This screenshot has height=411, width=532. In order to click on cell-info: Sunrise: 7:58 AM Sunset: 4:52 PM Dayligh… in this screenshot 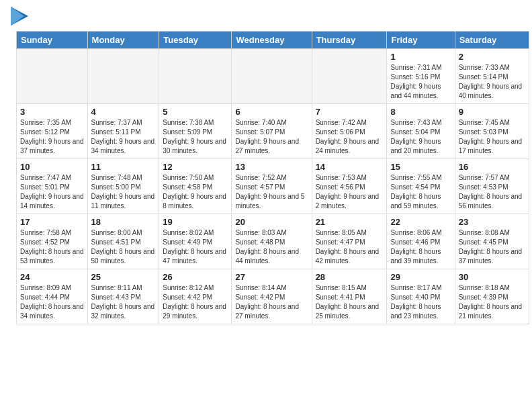, I will do `click(52, 247)`.